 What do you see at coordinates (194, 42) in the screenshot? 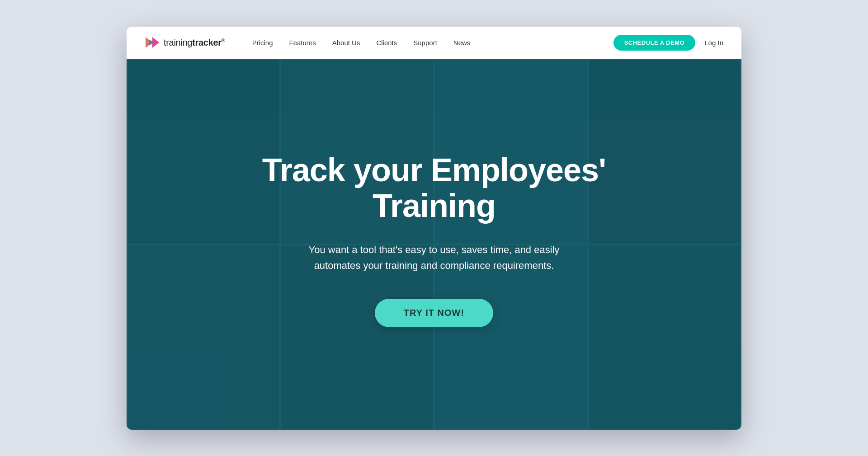
I see `logo-text: trainingtracker®` at bounding box center [194, 42].